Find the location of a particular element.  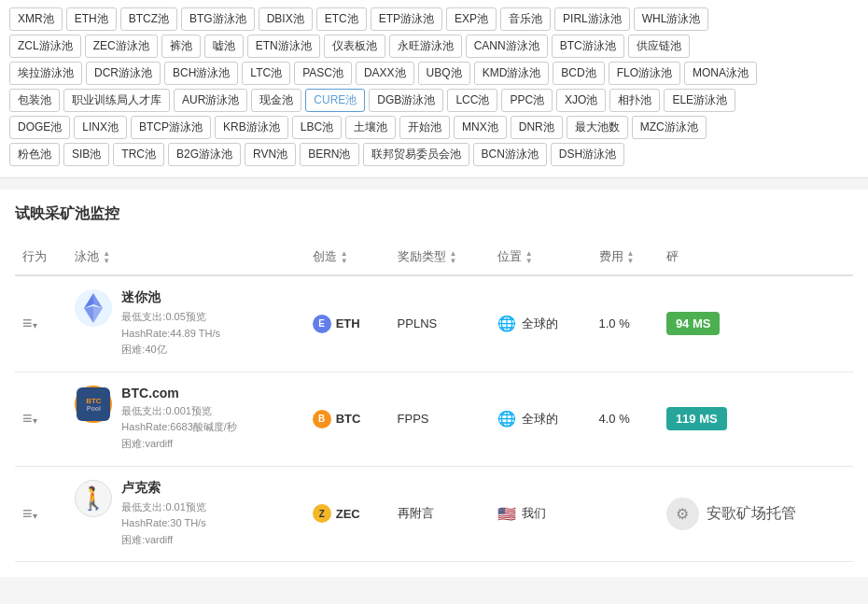

tag-2-1: DCR游泳池 is located at coordinates (123, 73).